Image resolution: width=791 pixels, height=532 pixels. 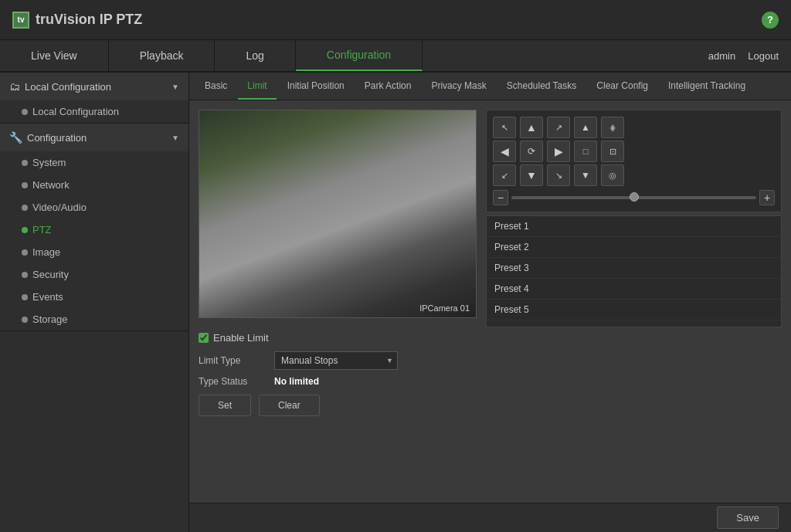 I want to click on ctrl-grid-row2: ◀ ⟳ ▶ □ ⊡, so click(x=633, y=151).